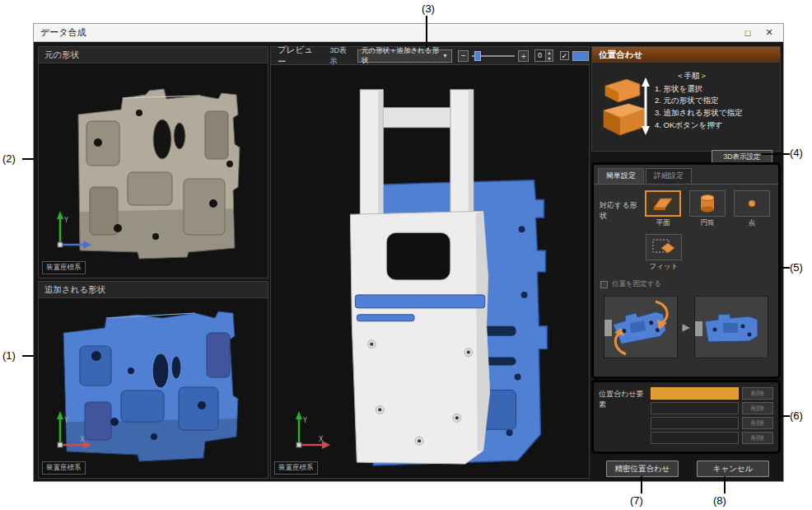 Image resolution: width=812 pixels, height=510 pixels. Describe the element at coordinates (686, 54) in the screenshot. I see `alignment-header: 位置合わせ` at that location.